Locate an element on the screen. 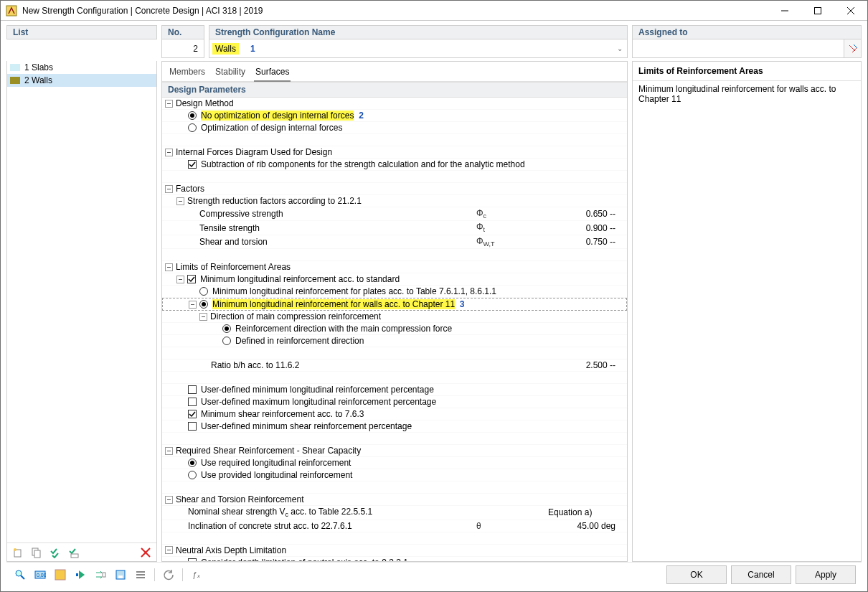  list-item-label: 2 Walls is located at coordinates (39, 80).